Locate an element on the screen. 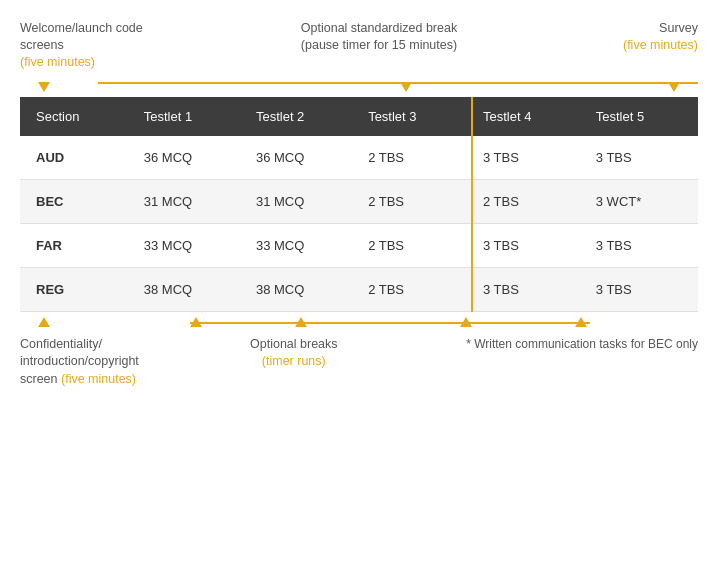 This screenshot has width=718, height=571. reg-t4: 3 TBS is located at coordinates (529, 289).